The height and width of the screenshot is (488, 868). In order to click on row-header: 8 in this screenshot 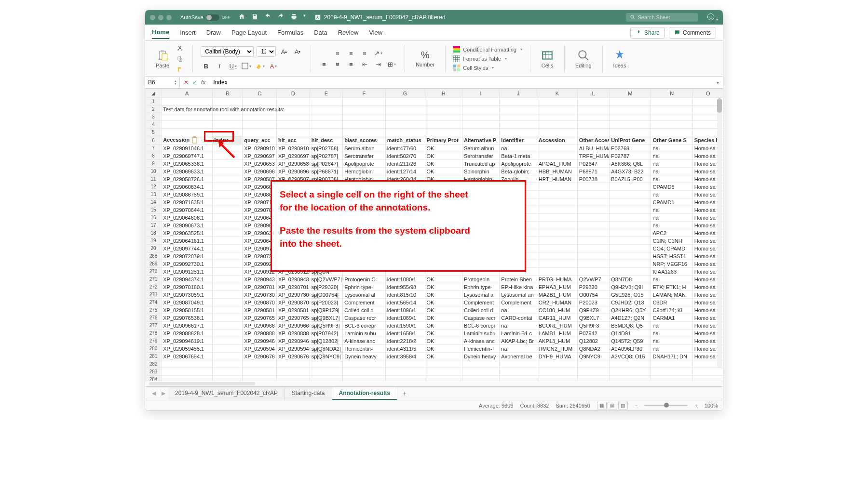, I will do `click(153, 156)`.